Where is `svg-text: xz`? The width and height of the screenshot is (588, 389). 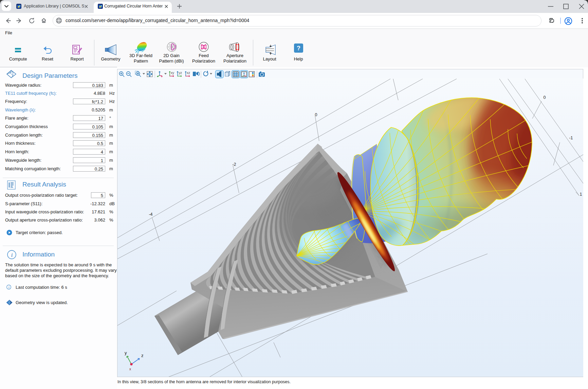
svg-text: xz is located at coordinates (188, 73).